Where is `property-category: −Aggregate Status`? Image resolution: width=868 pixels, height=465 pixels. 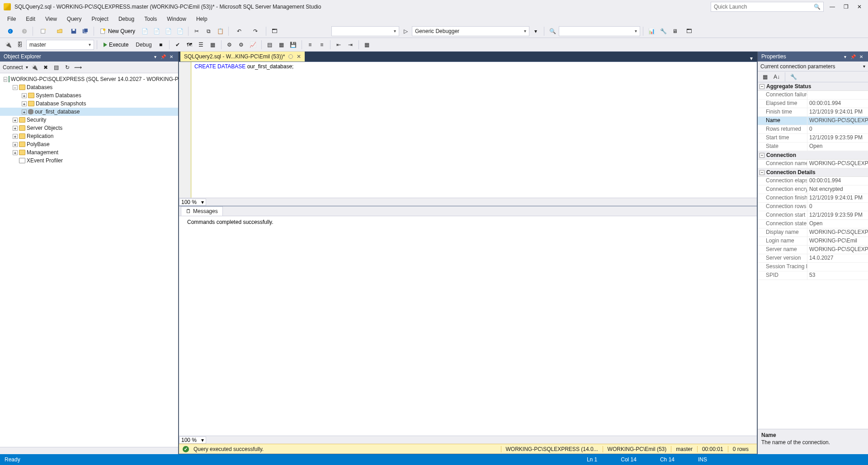 property-category: −Aggregate Status is located at coordinates (813, 87).